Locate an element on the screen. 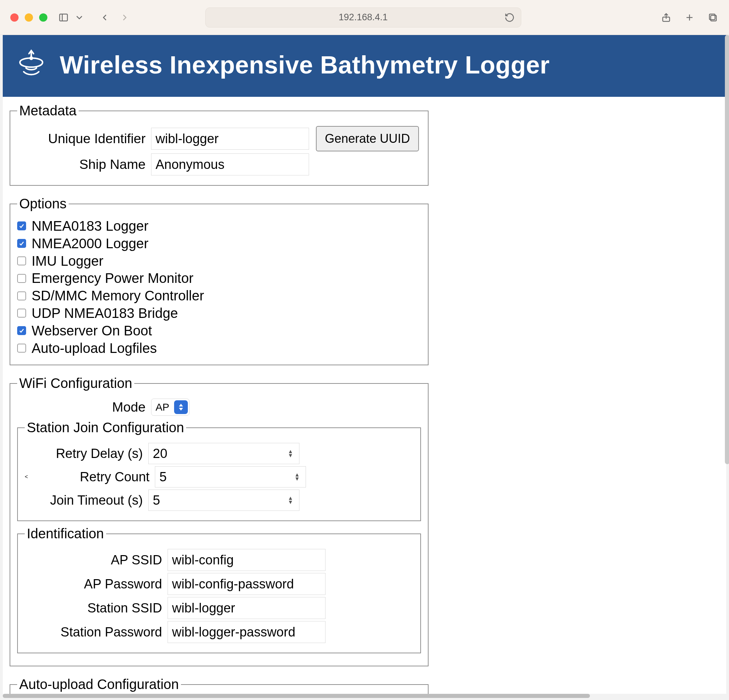 The image size is (729, 700). horizontal-scrollbar-thumb is located at coordinates (296, 696).